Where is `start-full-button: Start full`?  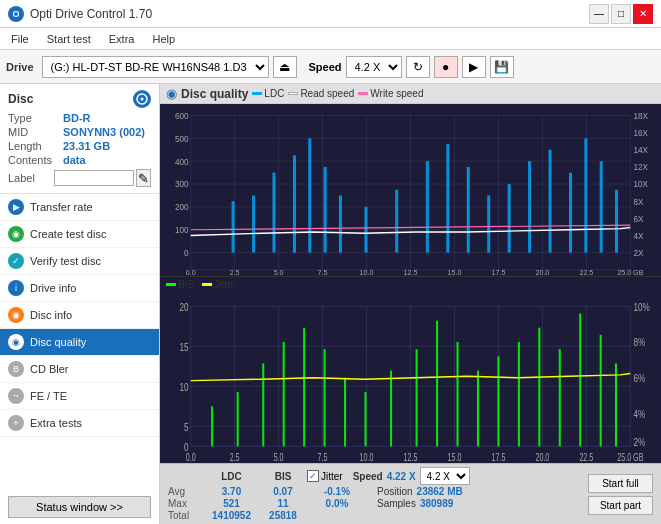
start-full-button: Start full is located at coordinates (620, 484).